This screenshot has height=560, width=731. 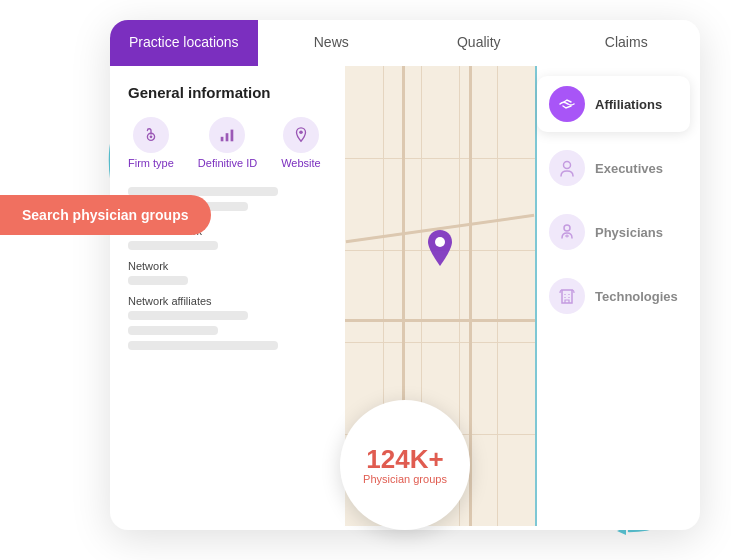 I want to click on definitive-id-icon-circle, so click(x=227, y=135).